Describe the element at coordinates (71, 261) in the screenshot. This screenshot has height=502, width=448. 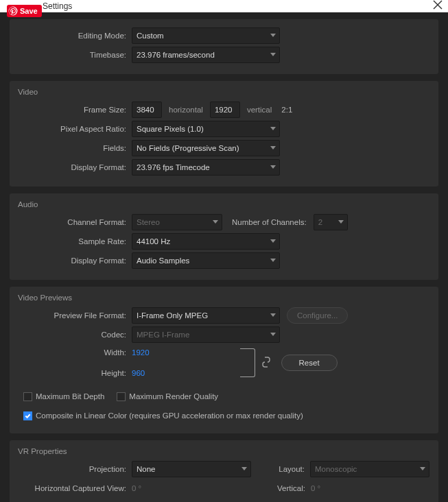
I see `audio-display-format-label: Display Format:` at that location.